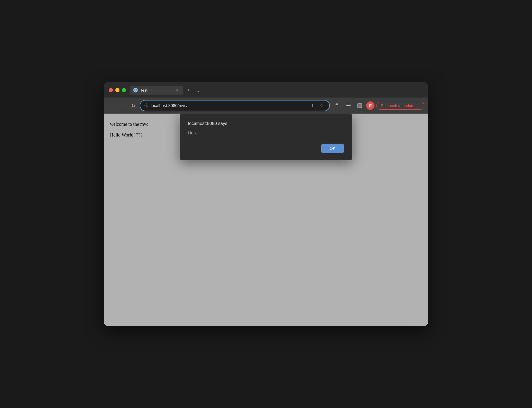 The width and height of the screenshot is (532, 408). What do you see at coordinates (266, 123) in the screenshot?
I see `dialog-title: localhost:8080 says` at bounding box center [266, 123].